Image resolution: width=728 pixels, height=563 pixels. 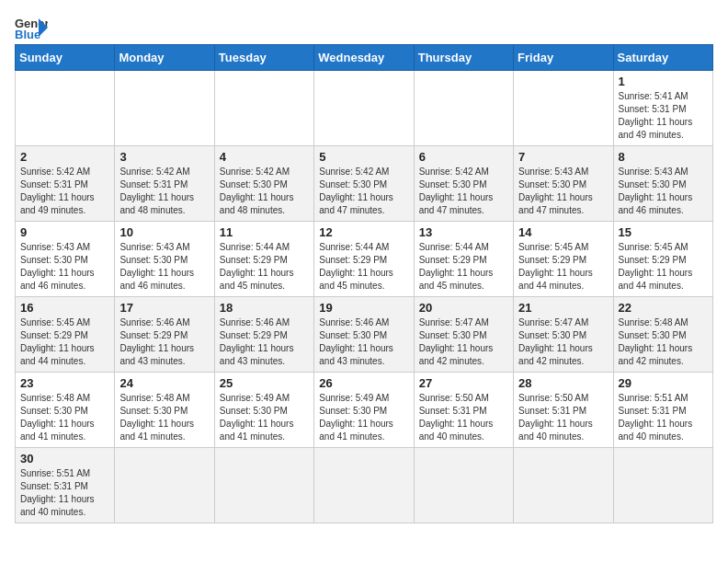 What do you see at coordinates (664, 307) in the screenshot?
I see `day-number: 22` at bounding box center [664, 307].